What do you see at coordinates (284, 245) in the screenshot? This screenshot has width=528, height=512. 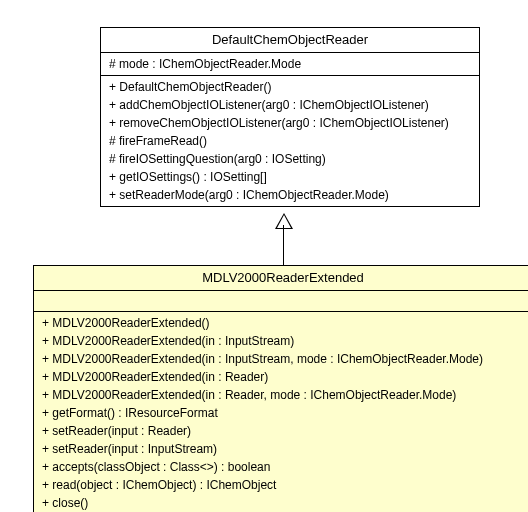 I see `inheritance-connector` at bounding box center [284, 245].